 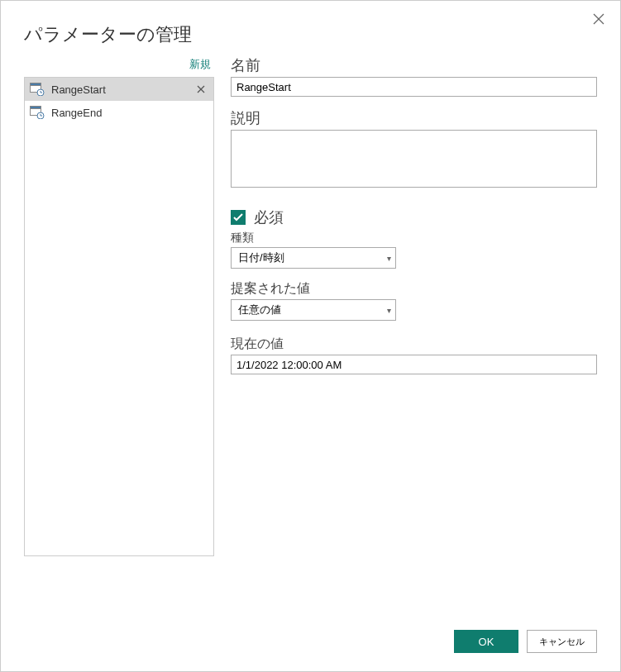 What do you see at coordinates (413, 289) in the screenshot?
I see `suggested-values-label: 提案された値` at bounding box center [413, 289].